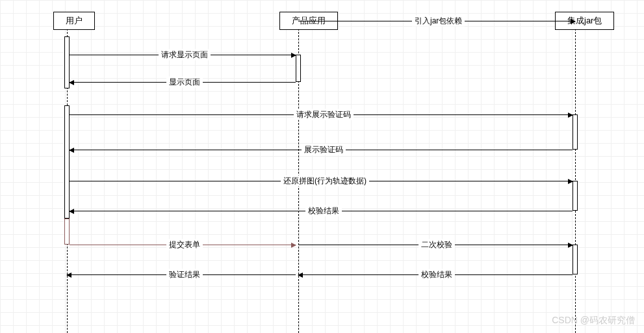  What do you see at coordinates (324, 114) in the screenshot?
I see `label-request-captcha: 请求展示验证码` at bounding box center [324, 114].